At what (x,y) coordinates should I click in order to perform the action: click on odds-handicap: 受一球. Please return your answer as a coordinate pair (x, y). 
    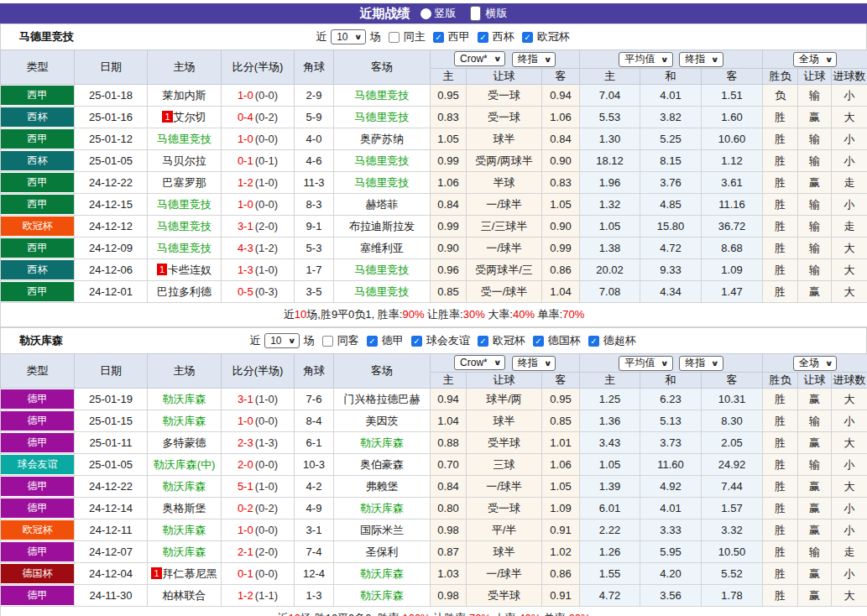
    Looking at the image, I should click on (504, 509).